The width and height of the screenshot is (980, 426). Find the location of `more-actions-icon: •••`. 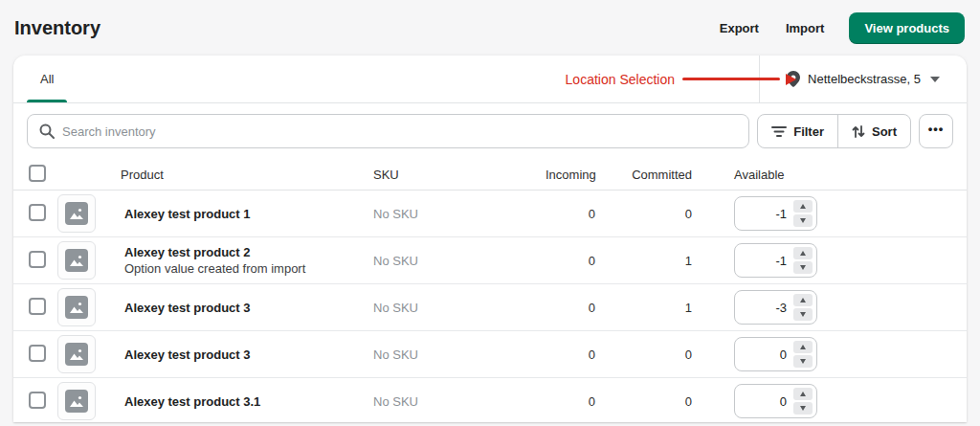

more-actions-icon: ••• is located at coordinates (936, 128).